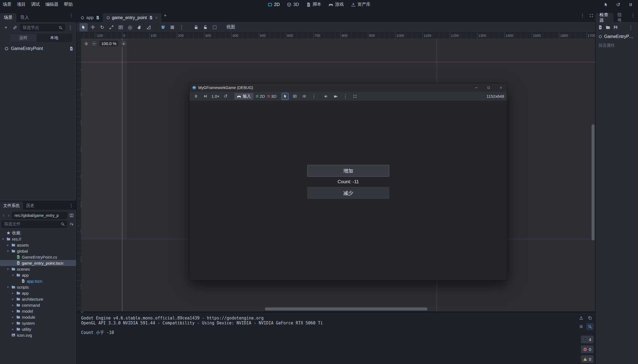 The image size is (638, 364). What do you see at coordinates (476, 87) in the screenshot?
I see `minimize-button` at bounding box center [476, 87].